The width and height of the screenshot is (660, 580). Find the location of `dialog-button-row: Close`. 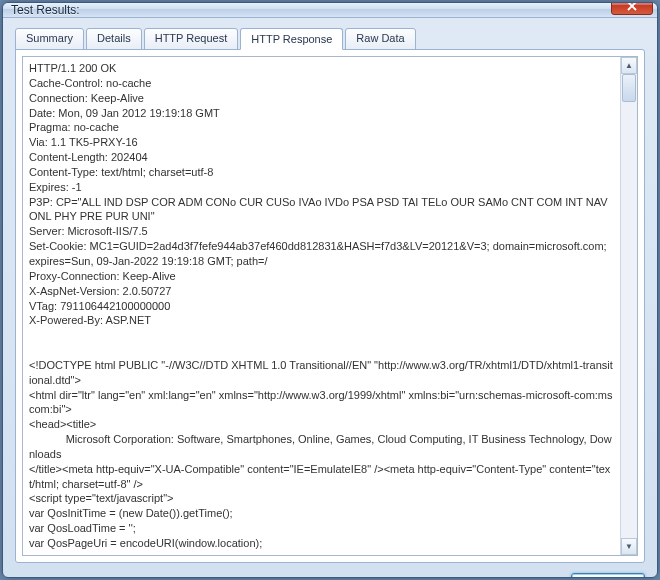

dialog-button-row: Close is located at coordinates (330, 570).